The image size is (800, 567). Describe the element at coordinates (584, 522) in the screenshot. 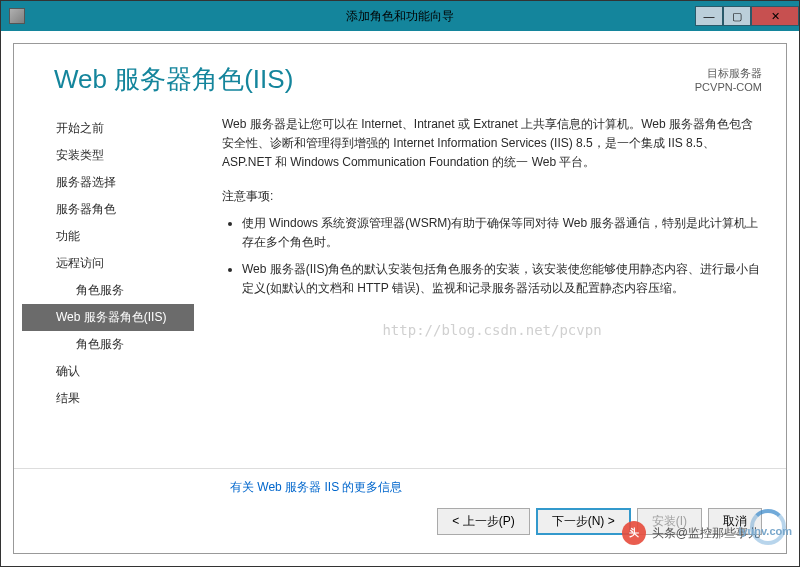

I see `next-button: 下一步(N) >` at that location.